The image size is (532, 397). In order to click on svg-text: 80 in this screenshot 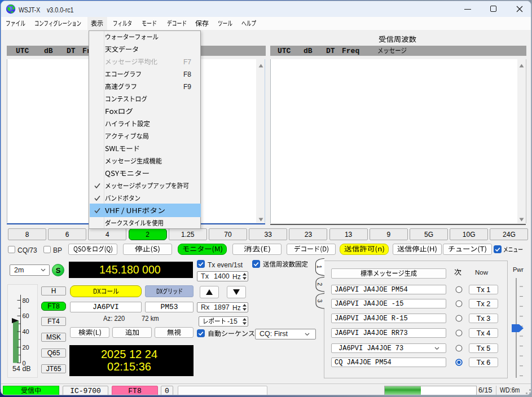, I will do `click(26, 301)`.